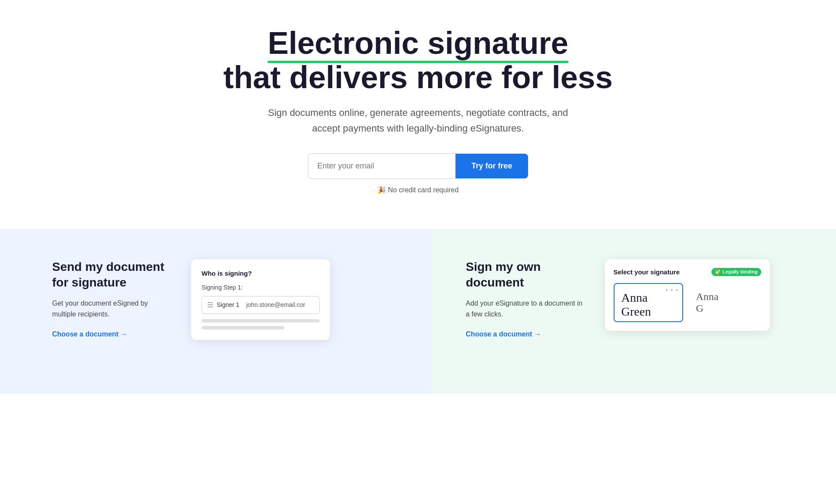  Describe the element at coordinates (418, 166) in the screenshot. I see `email-form: Try for free` at that location.